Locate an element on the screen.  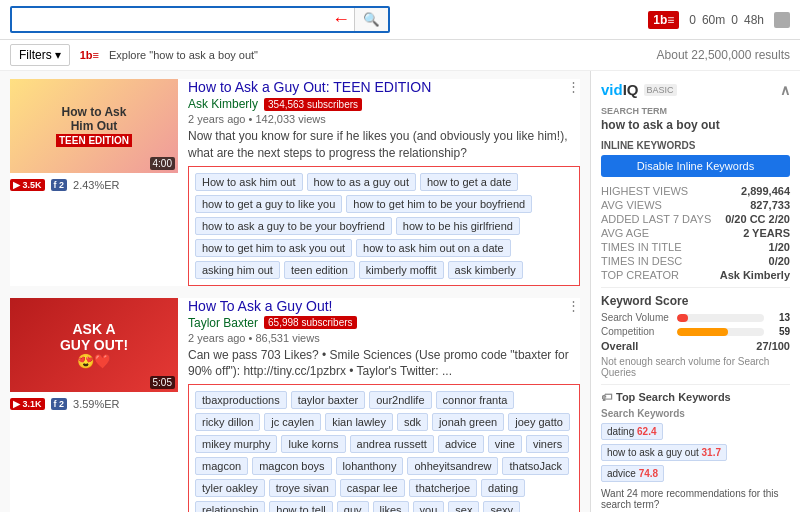
kw-tag: how to tell is located at coordinates (301, 506).